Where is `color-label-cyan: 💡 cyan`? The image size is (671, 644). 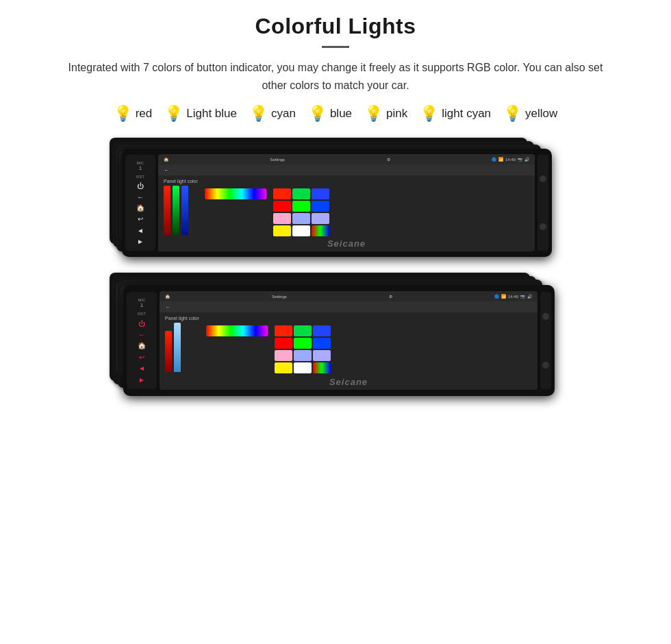 color-label-cyan: 💡 cyan is located at coordinates (273, 114).